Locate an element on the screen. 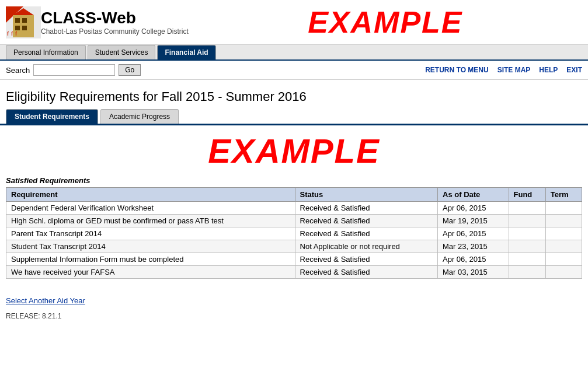 The width and height of the screenshot is (588, 375). table-row: Dependent Federal Verification Worksheet… is located at coordinates (294, 208).